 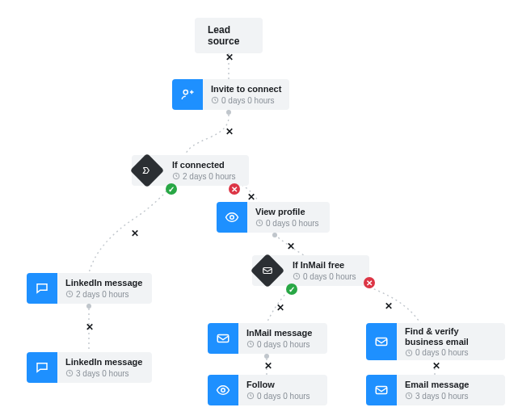 I want to click on node-follow: Follow 0 days 0 hours, so click(x=267, y=390).